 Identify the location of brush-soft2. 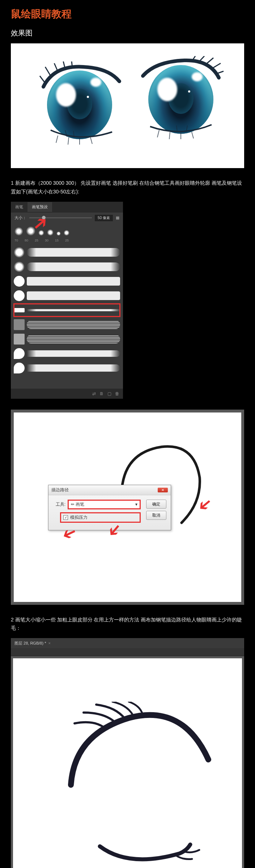
(67, 267).